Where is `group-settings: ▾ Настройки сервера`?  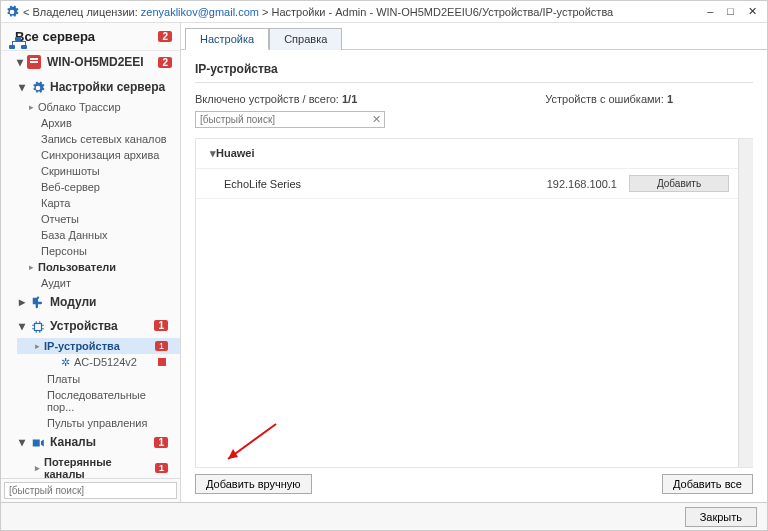
group-settings: ▾ Настройки сервера is located at coordinates (90, 87).